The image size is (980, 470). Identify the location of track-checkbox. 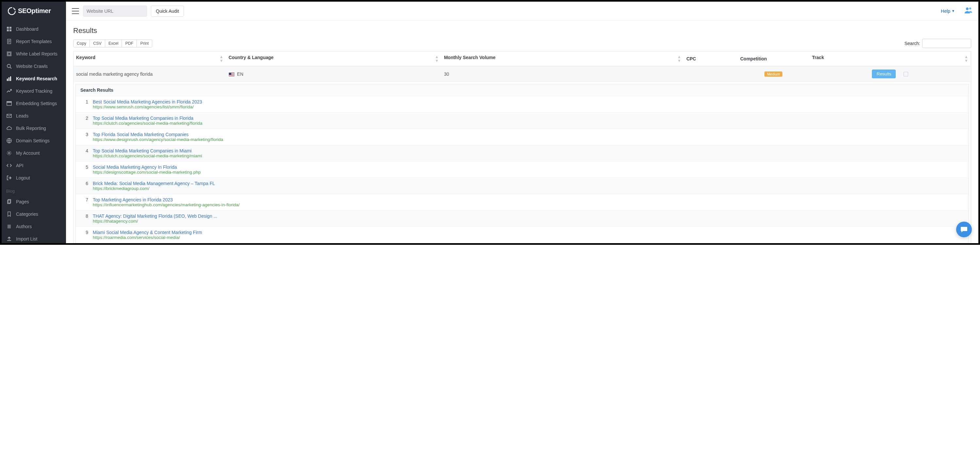
(906, 74).